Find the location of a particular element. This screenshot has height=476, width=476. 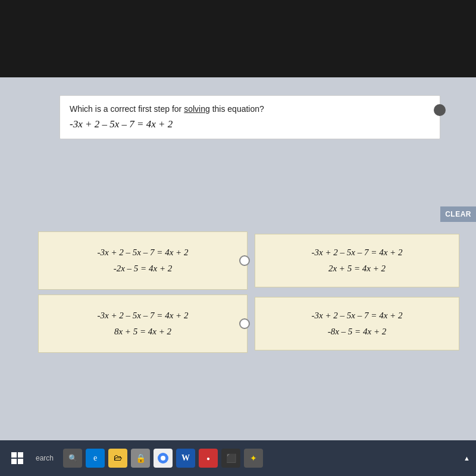

taskbar-icon-edge: e is located at coordinates (95, 458).